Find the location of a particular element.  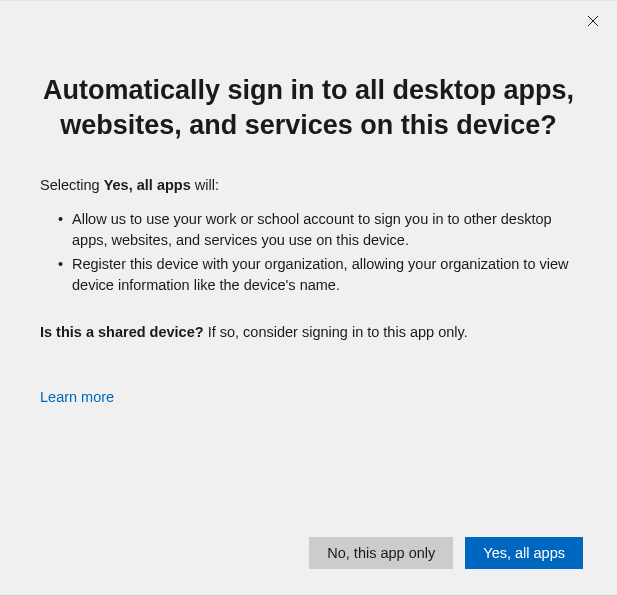

intro-bold: Yes, all apps is located at coordinates (148, 185).